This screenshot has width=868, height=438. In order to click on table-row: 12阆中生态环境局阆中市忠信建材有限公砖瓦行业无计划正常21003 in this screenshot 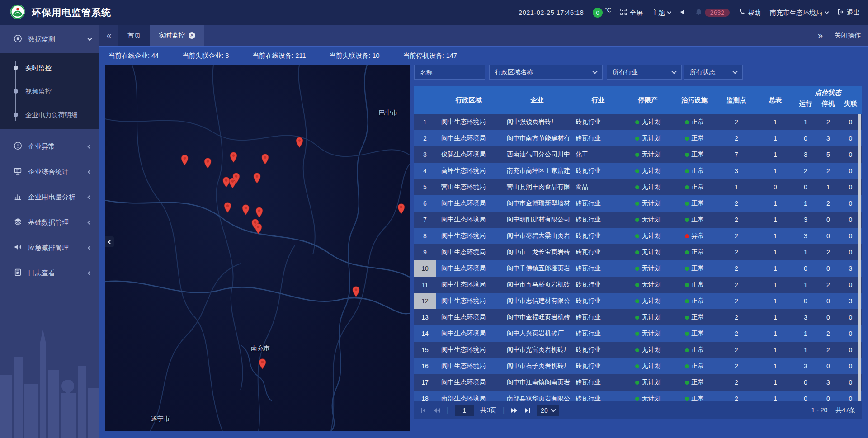, I will do `click(638, 301)`.